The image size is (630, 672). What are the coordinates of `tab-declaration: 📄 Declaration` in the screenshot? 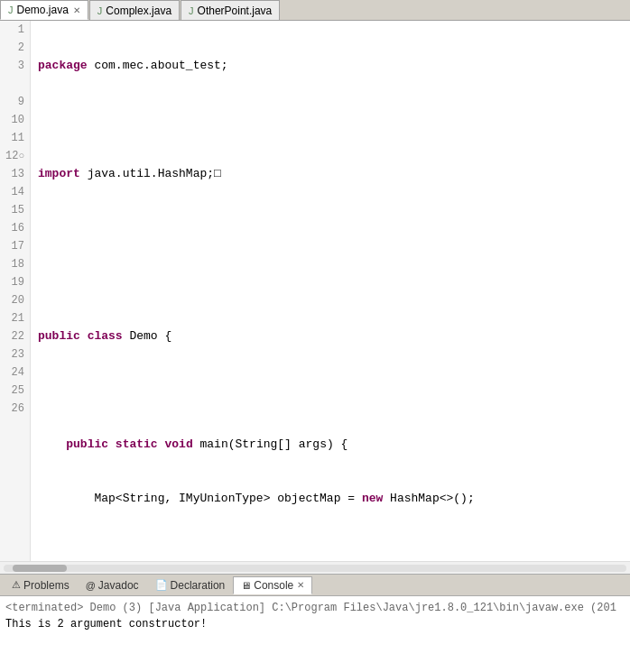 It's located at (190, 585).